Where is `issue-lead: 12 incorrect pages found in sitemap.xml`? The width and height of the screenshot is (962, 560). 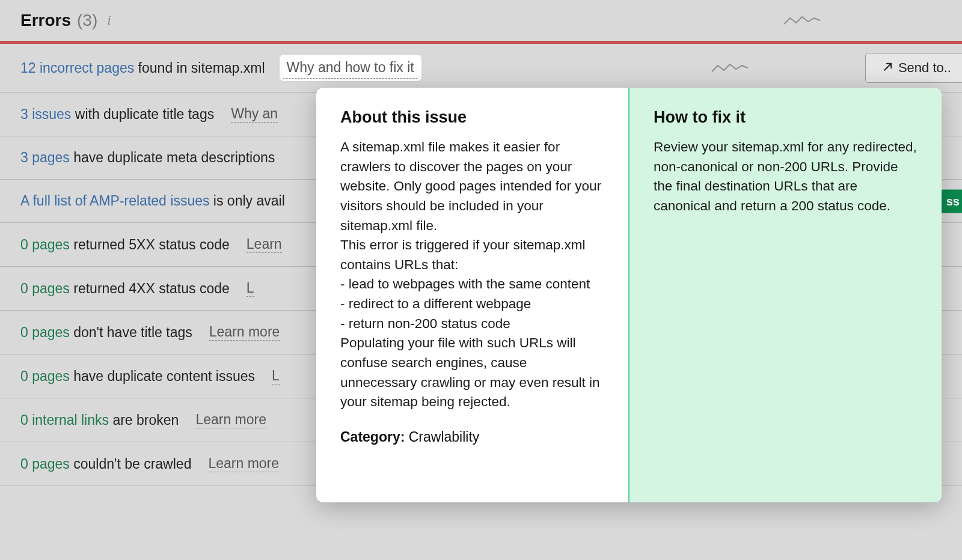 issue-lead: 12 incorrect pages found in sitemap.xml is located at coordinates (143, 68).